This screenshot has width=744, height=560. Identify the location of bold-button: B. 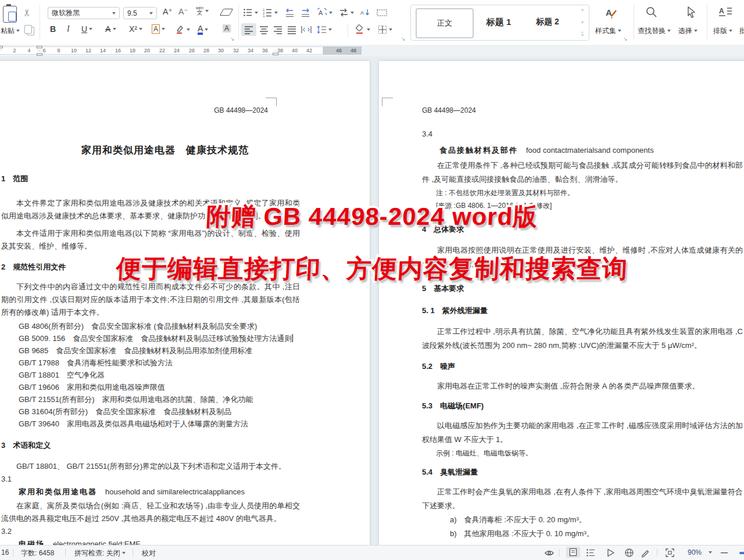
(53, 29).